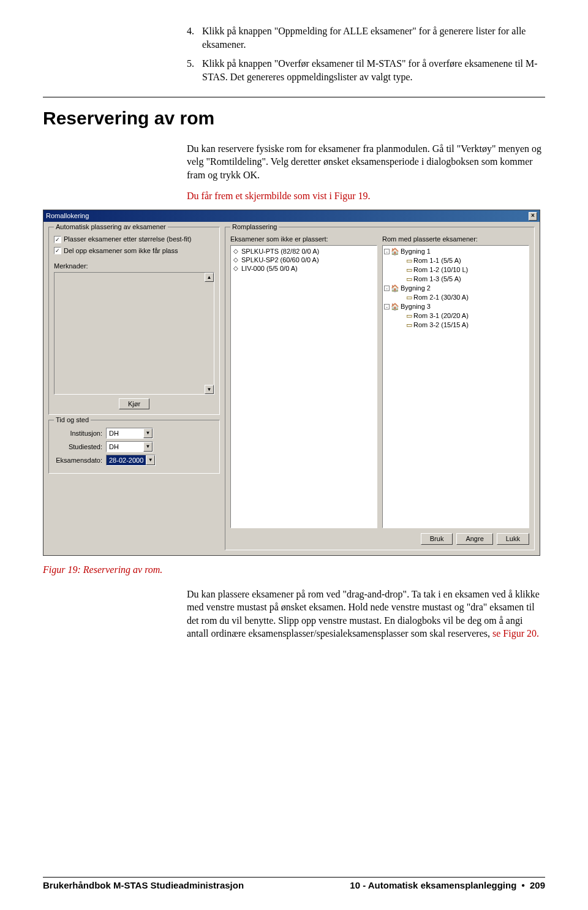  What do you see at coordinates (374, 70) in the screenshot?
I see `list-text: Klikk på knappen "Overfør eksamener til …` at bounding box center [374, 70].